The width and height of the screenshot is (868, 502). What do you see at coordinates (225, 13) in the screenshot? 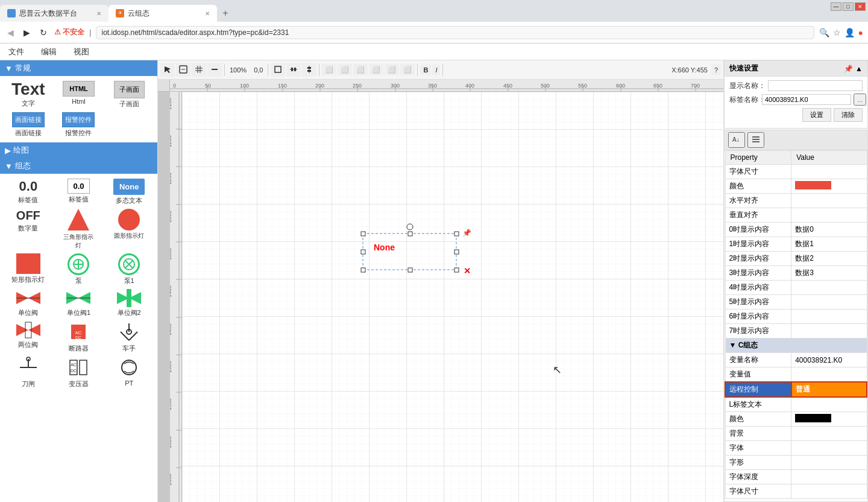
I see `new-tab-button: +` at bounding box center [225, 13].